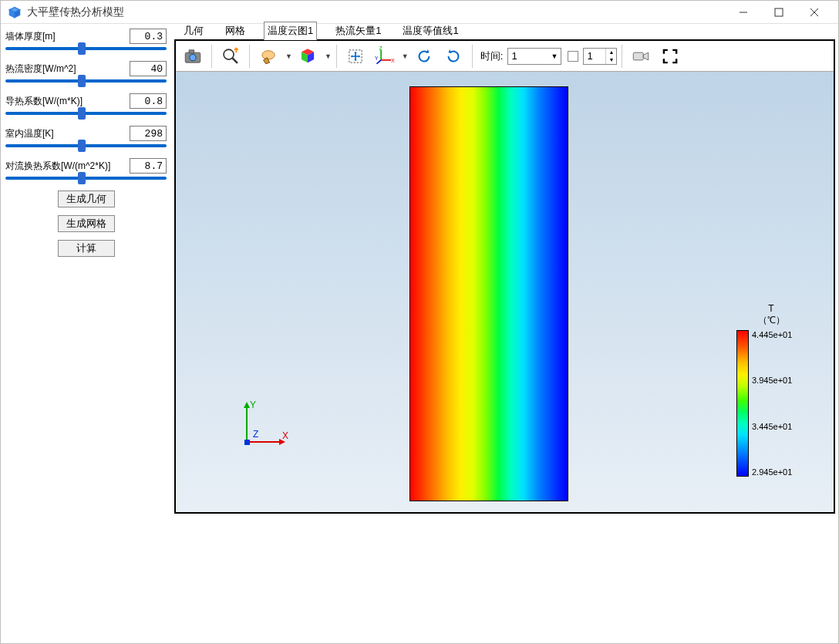  What do you see at coordinates (772, 380) in the screenshot?
I see `legend-tick: 3.945e+01` at bounding box center [772, 380].